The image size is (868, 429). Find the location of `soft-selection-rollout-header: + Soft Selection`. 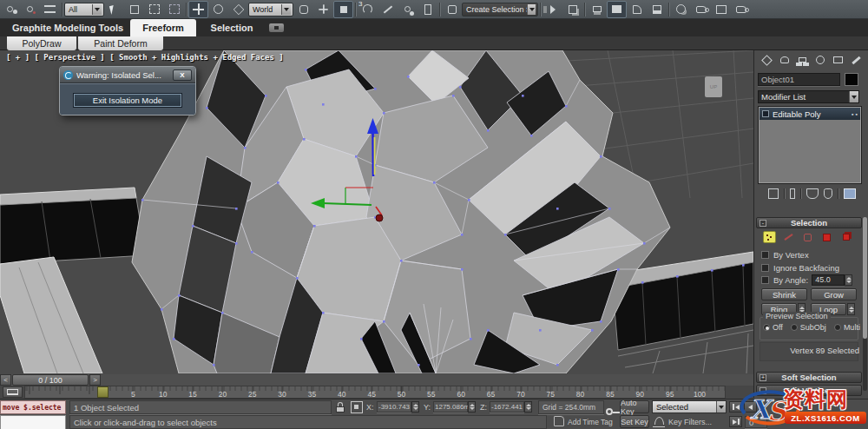

soft-selection-rollout-header: + Soft Selection is located at coordinates (809, 377).